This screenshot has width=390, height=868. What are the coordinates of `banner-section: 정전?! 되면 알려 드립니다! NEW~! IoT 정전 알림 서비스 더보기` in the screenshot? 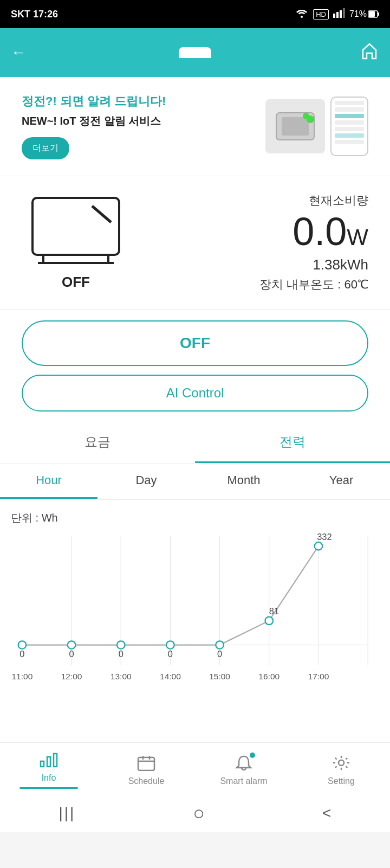 It's located at (195, 127).